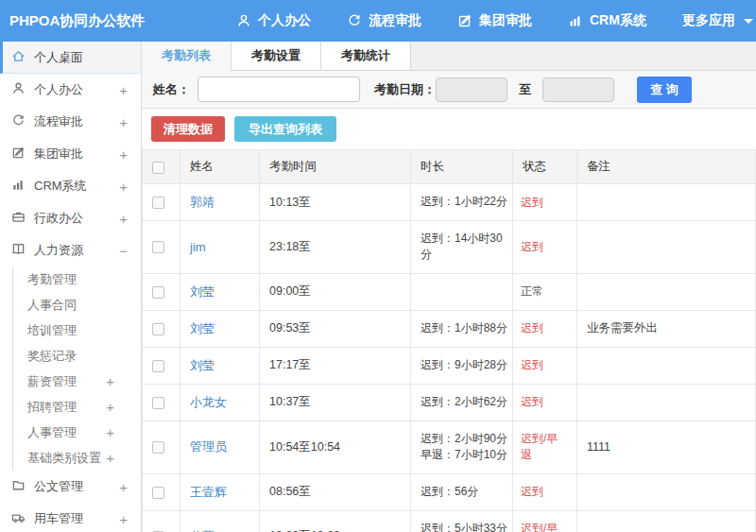 The image size is (756, 532). I want to click on submenu-item-recruit: 招聘管理+, so click(64, 406).